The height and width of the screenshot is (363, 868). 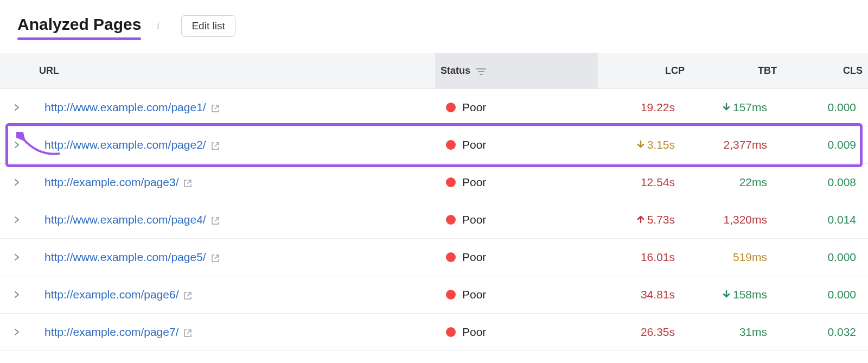 I want to click on table-header-row: URL Status LCP TBT CLS, so click(x=434, y=71).